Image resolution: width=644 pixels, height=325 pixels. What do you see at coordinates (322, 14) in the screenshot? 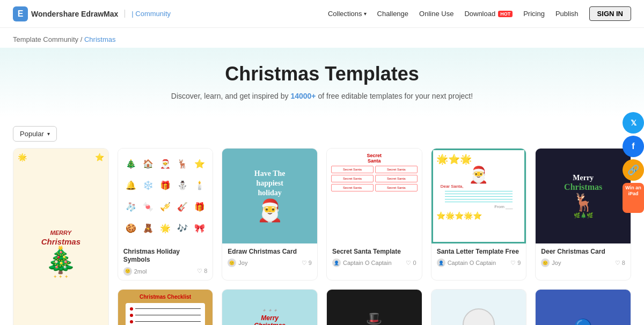
I see `header: E Wondershare EdrawMax | Community Colle…` at bounding box center [322, 14].